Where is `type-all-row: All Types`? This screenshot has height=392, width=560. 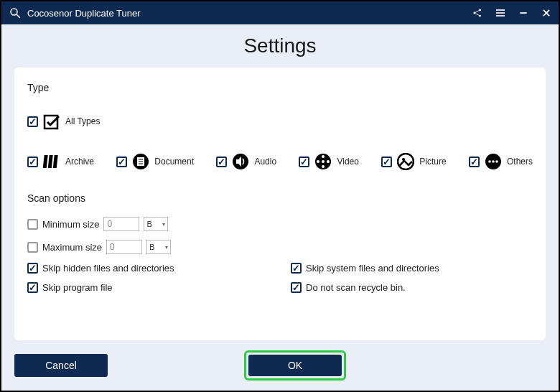
type-all-row: All Types is located at coordinates (280, 121).